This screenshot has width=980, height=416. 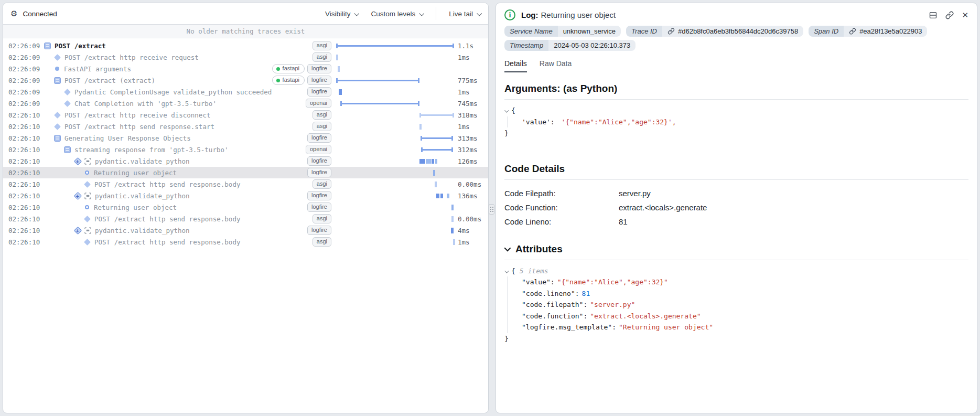 What do you see at coordinates (245, 46) in the screenshot?
I see `trace-row: 02:26:09POST /extractasgi1.1s` at bounding box center [245, 46].